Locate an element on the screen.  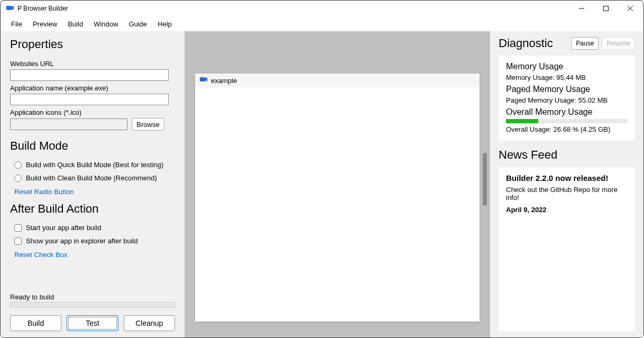
menu-guide: Guide is located at coordinates (137, 24).